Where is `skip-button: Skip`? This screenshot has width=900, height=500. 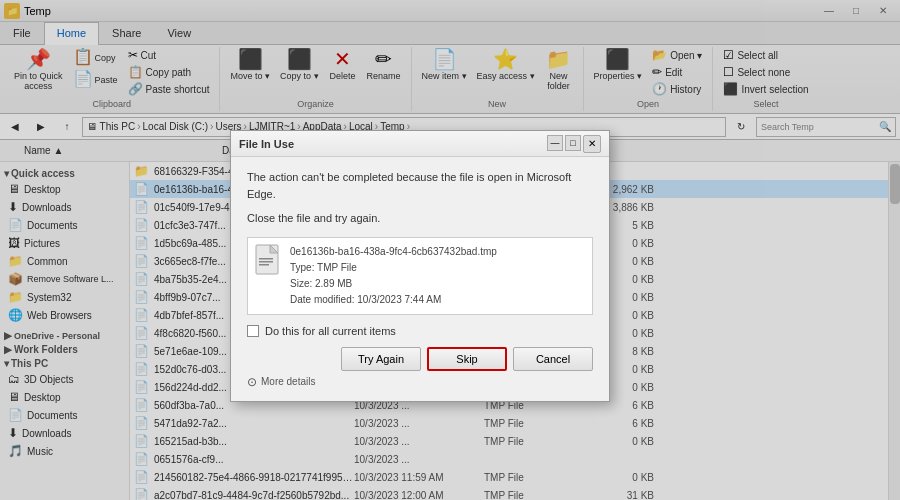 skip-button: Skip is located at coordinates (467, 359).